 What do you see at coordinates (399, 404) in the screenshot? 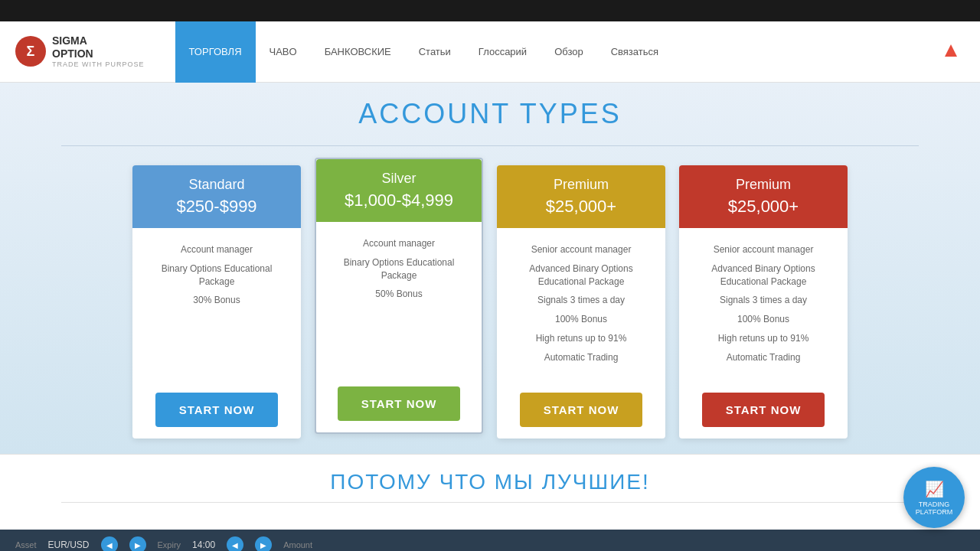
I see `card-silver-footer: START NOW` at bounding box center [399, 404].